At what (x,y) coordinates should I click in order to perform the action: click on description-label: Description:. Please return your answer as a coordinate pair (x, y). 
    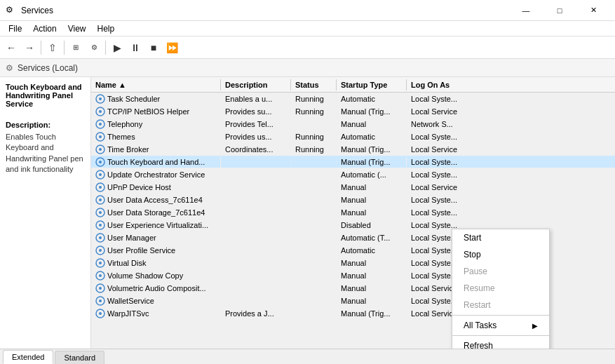
    Looking at the image, I should click on (45, 125).